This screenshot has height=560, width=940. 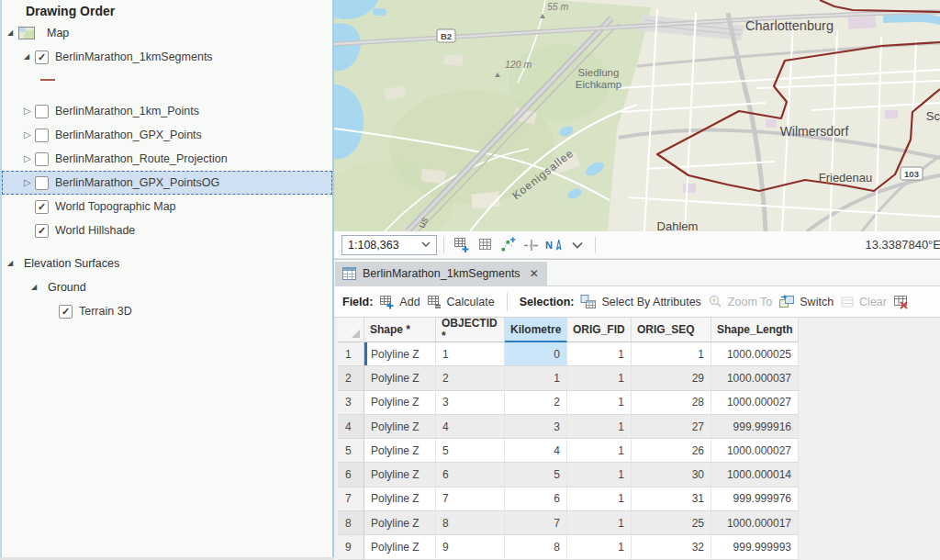 I want to click on table-cell: 32, so click(x=672, y=547).